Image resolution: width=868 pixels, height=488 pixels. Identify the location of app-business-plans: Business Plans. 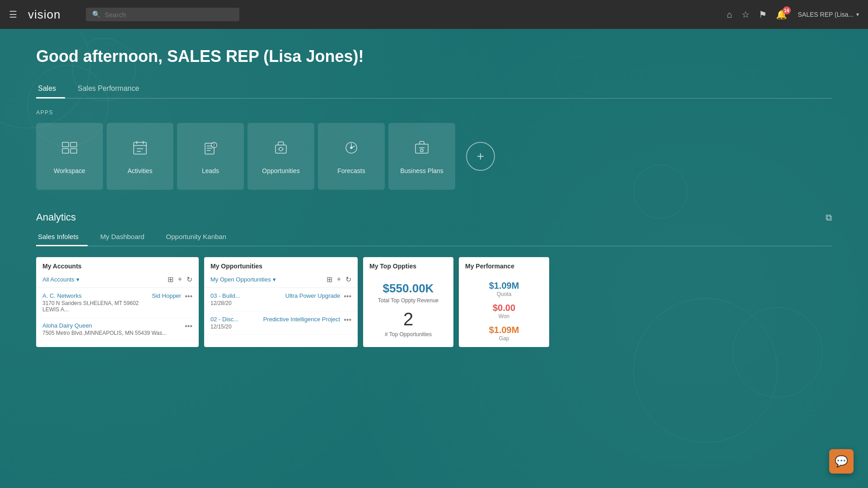
(422, 156).